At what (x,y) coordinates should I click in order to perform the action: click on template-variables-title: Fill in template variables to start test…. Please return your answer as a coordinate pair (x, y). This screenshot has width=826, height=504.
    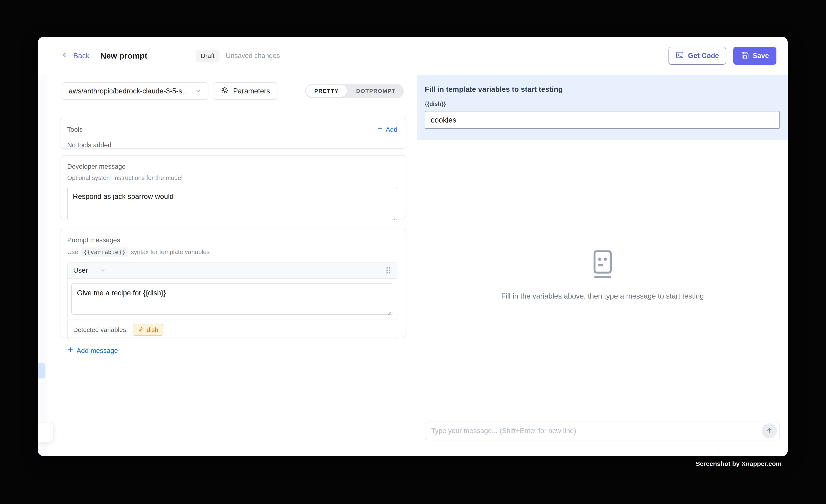
    Looking at the image, I should click on (602, 89).